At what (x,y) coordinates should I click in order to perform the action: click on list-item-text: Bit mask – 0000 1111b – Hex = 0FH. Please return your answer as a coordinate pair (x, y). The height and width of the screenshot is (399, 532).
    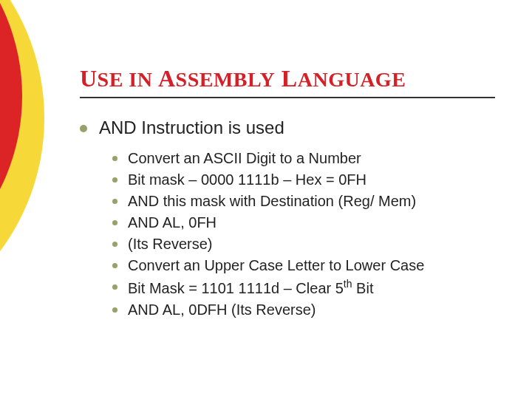
    Looking at the image, I should click on (247, 180).